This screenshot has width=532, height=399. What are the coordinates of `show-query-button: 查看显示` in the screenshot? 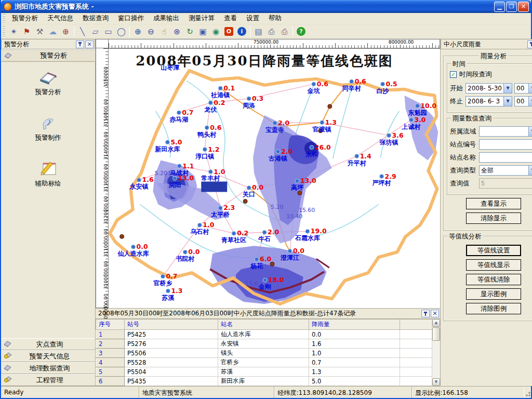 It's located at (494, 204).